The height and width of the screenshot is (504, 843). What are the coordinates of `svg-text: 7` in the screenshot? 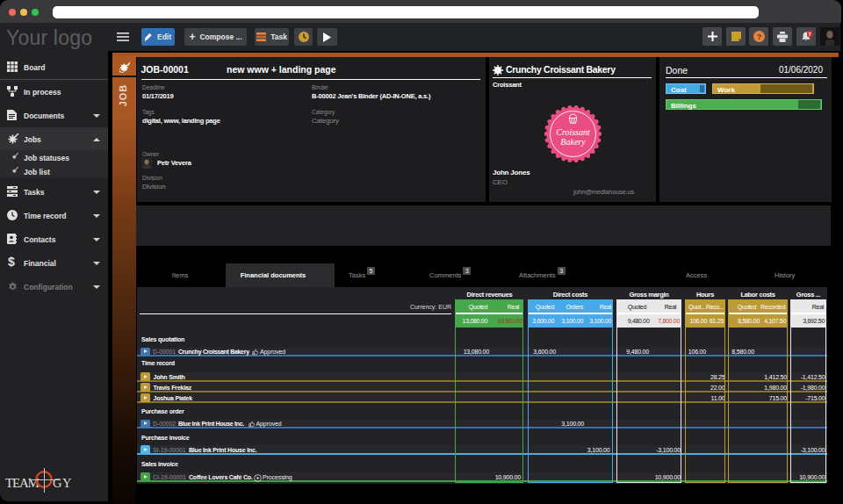 It's located at (810, 33).